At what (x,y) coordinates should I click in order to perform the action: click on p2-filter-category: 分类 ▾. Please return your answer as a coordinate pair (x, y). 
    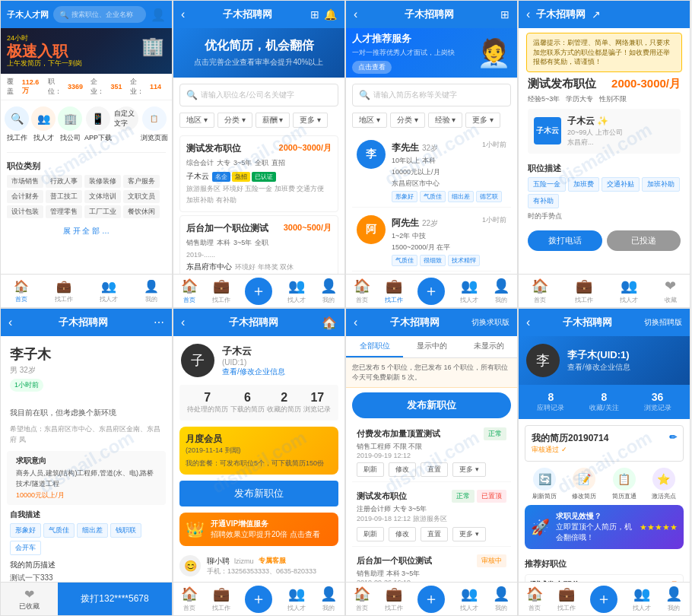
    Looking at the image, I should click on (235, 120).